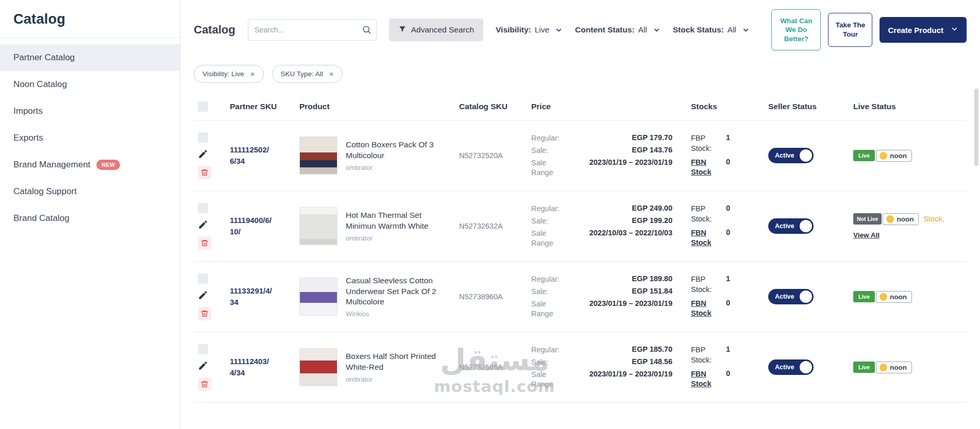  Describe the element at coordinates (443, 30) in the screenshot. I see `advanced-search-label: Advanced Search` at that location.